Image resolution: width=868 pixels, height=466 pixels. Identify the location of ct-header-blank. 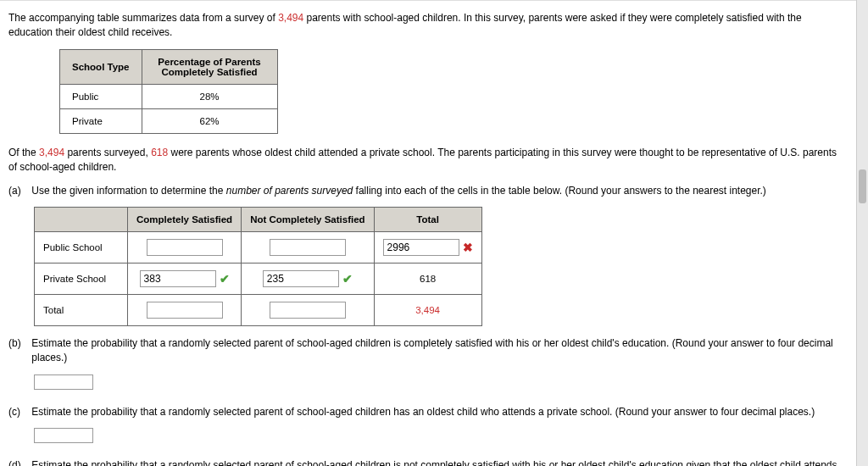
(81, 219).